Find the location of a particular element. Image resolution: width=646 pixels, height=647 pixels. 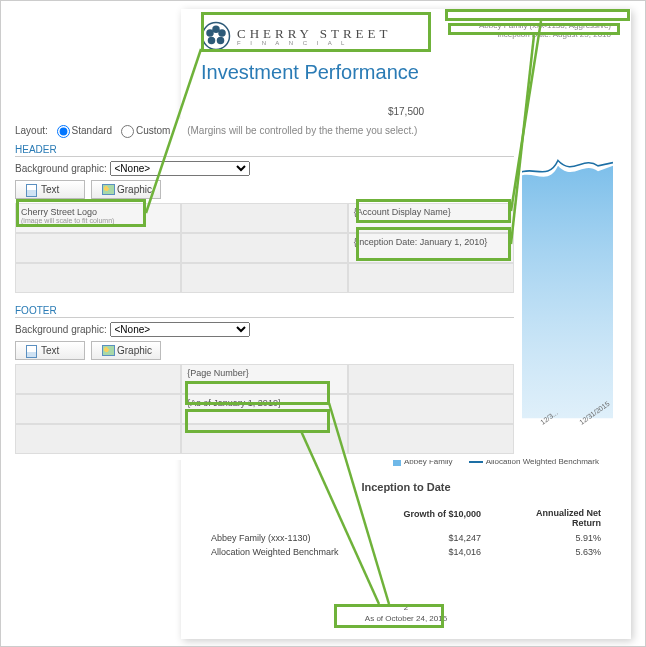

table-row: Abbey Family (xxx-1130) $14,2475.91% is located at coordinates (406, 538).